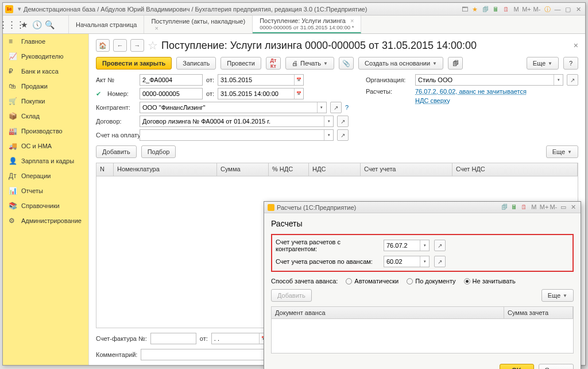 This screenshot has width=588, height=369. What do you see at coordinates (568, 9) in the screenshot?
I see `maximize-icon: ▢` at bounding box center [568, 9].